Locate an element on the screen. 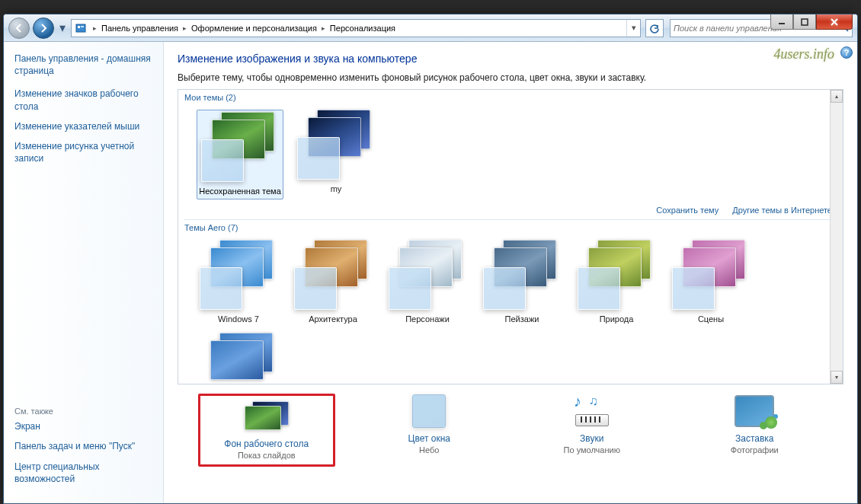  location-icon is located at coordinates (81, 28).